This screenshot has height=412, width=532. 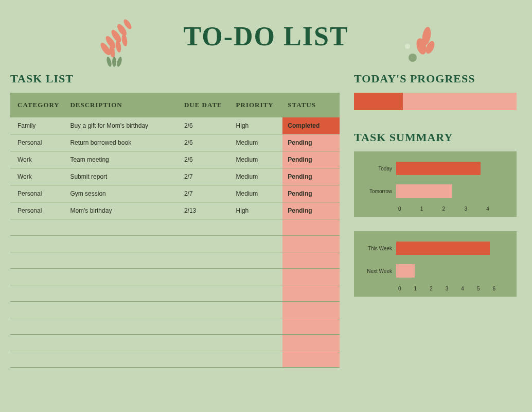 What do you see at coordinates (38, 126) in the screenshot?
I see `cell-category: Family` at bounding box center [38, 126].